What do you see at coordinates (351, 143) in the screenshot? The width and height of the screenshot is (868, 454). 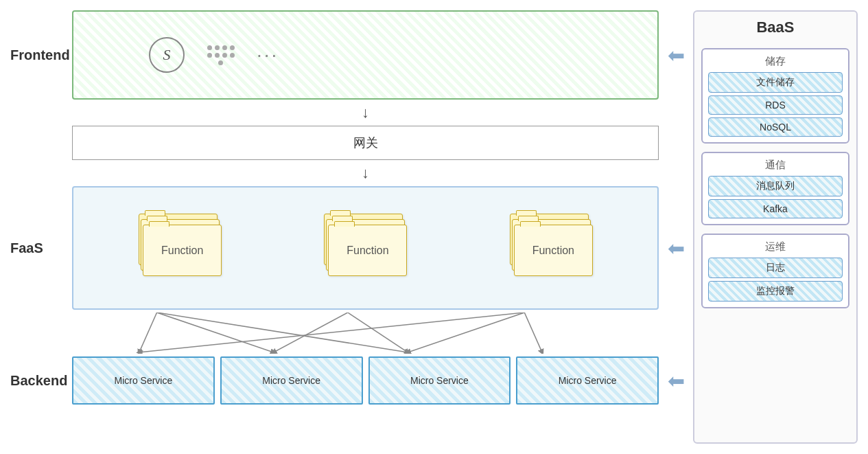 I see `gateway-layer: 网关` at bounding box center [351, 143].